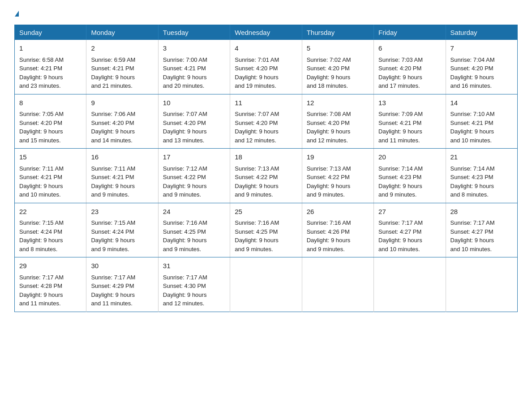 This screenshot has height=411, width=532. Describe the element at coordinates (473, 182) in the screenshot. I see `day-info: Sunrise: 7:14 AMSunset: 4:23 PMDaylight:…` at that location.